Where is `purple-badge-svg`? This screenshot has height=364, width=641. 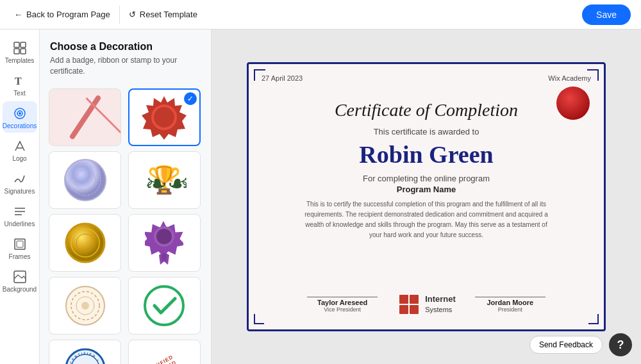 purple-badge-svg is located at coordinates (164, 243).